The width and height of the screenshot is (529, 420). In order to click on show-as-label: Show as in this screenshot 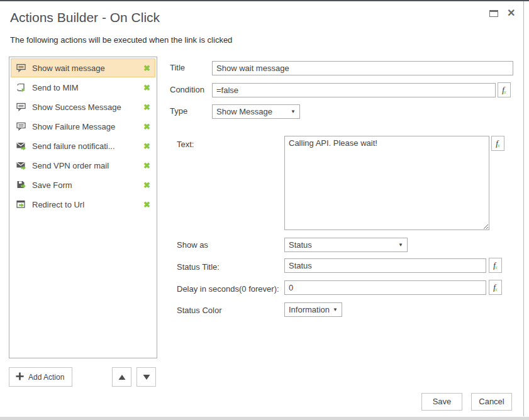, I will do `click(192, 245)`.